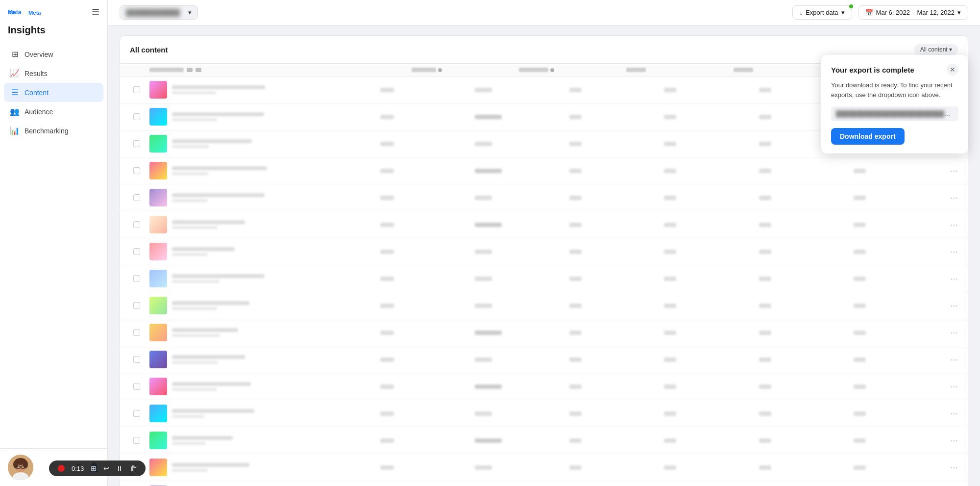  Describe the element at coordinates (96, 12) in the screenshot. I see `hamburger-menu-button: ☰` at that location.